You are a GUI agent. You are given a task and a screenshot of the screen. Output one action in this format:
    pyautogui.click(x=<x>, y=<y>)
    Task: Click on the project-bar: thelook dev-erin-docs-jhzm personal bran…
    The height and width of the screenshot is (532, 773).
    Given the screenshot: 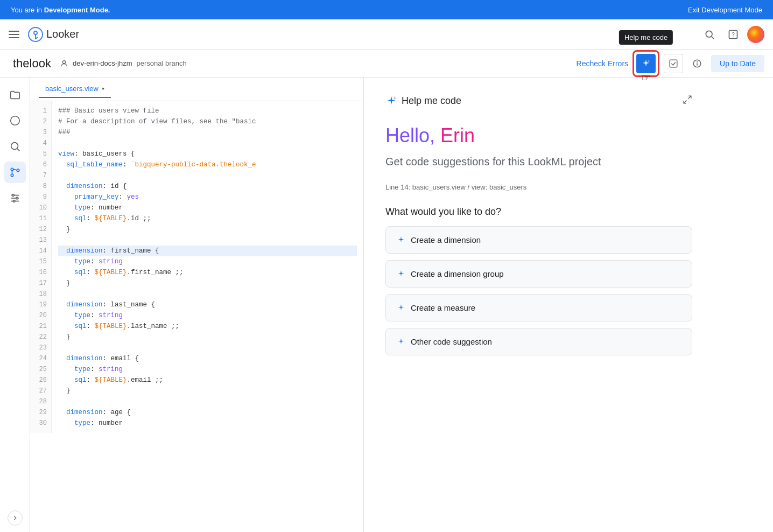 What is the action you would take?
    pyautogui.click(x=386, y=64)
    